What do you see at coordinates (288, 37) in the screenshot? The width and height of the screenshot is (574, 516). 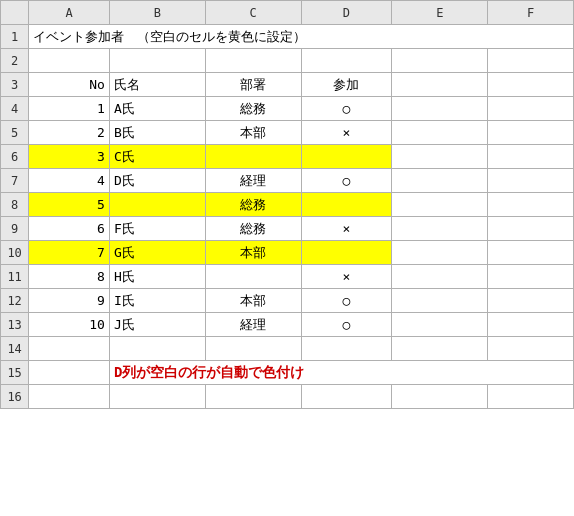 I see `table-row: 1イベント参加者 （空白のセルを黄色に設定）` at bounding box center [288, 37].